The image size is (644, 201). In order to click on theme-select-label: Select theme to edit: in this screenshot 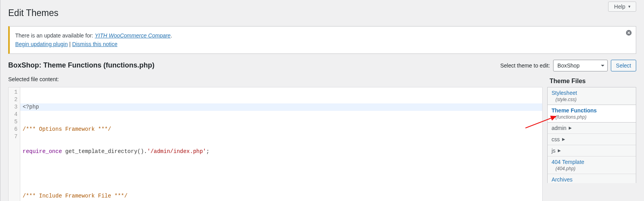, I will do `click(525, 66)`.